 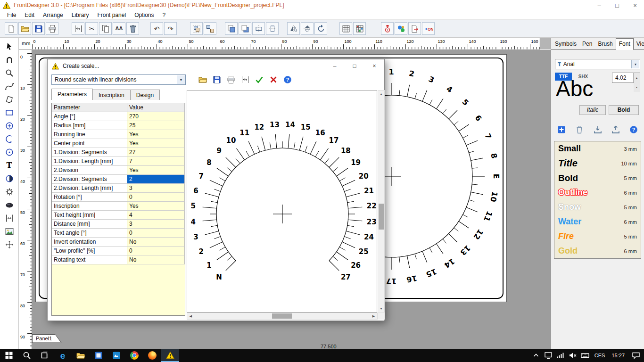 I want to click on tab-symbols: Symbols, so click(x=566, y=44).